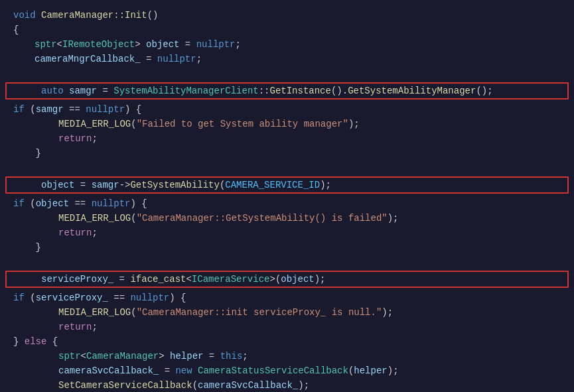 This screenshot has height=392, width=574. I want to click on token: cameraSvcCallback_, so click(248, 385).